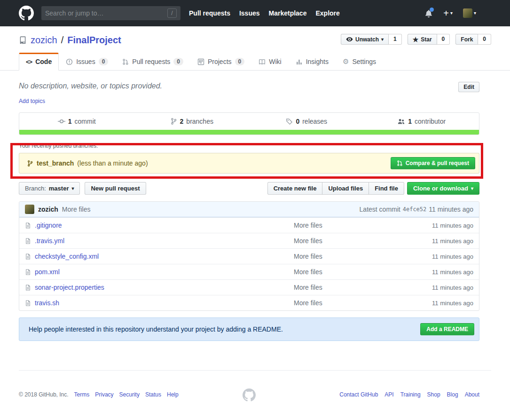 Image resolution: width=510 pixels, height=420 pixels. I want to click on clone-or-download-button: Clone or download ▾, so click(443, 188).